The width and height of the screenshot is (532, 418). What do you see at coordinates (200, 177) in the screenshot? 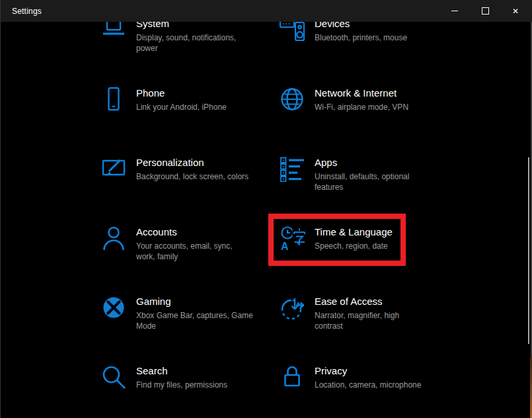
I see `tile-subtitle: Background, lock screen, colors` at bounding box center [200, 177].